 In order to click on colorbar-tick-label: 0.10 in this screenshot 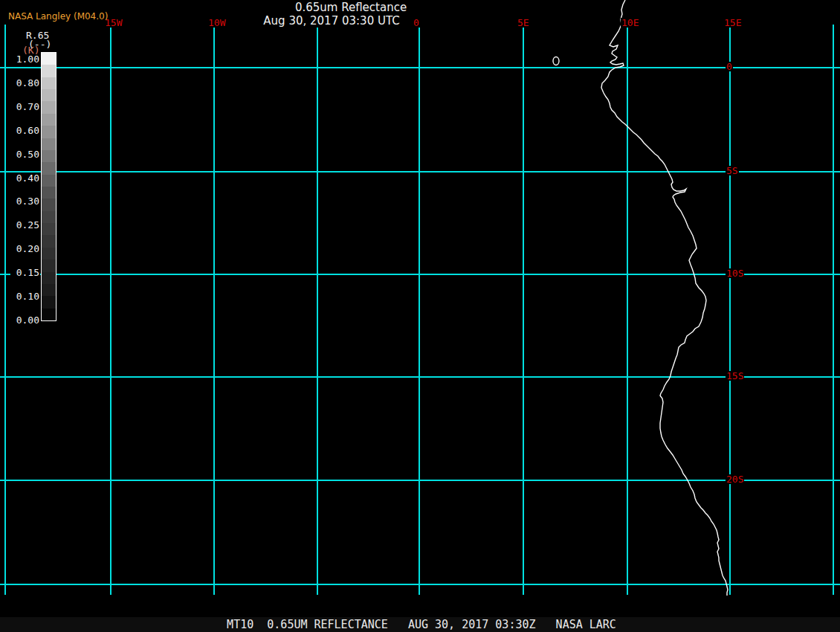, I will do `click(25, 296)`.